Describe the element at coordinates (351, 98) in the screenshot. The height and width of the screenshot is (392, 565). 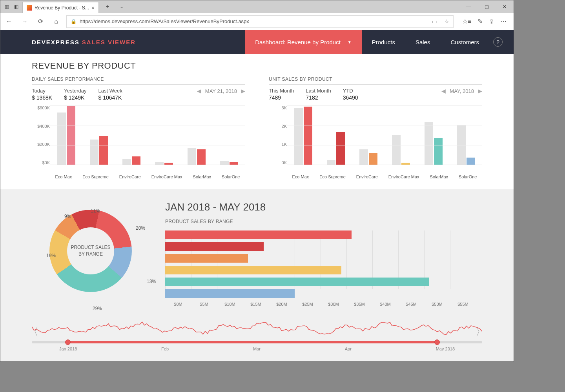
I see `stat-ytd-val: 36490` at that location.